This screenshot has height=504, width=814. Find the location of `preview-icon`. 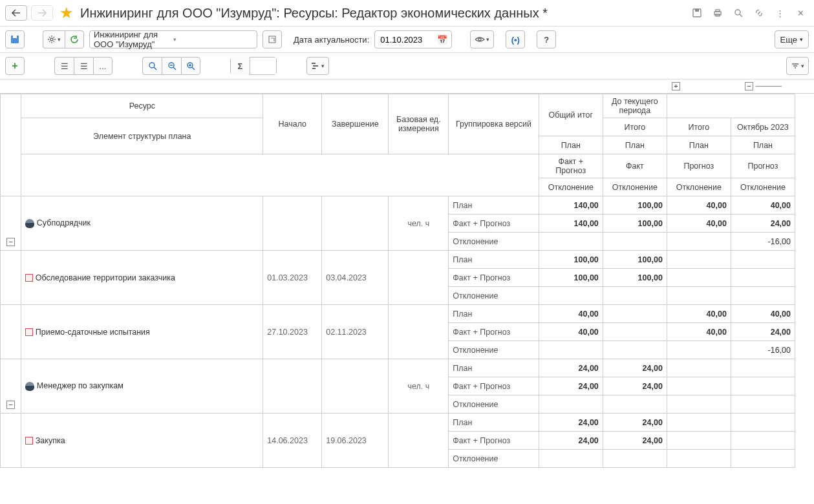

preview-icon is located at coordinates (738, 13).